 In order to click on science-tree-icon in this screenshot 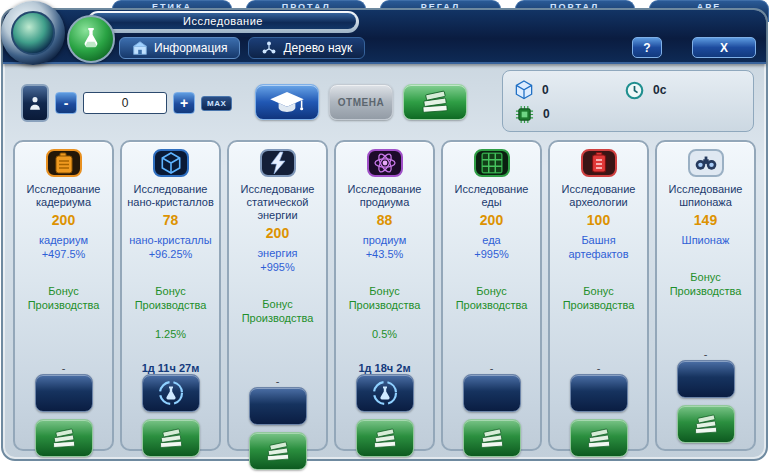, I will do `click(269, 48)`.